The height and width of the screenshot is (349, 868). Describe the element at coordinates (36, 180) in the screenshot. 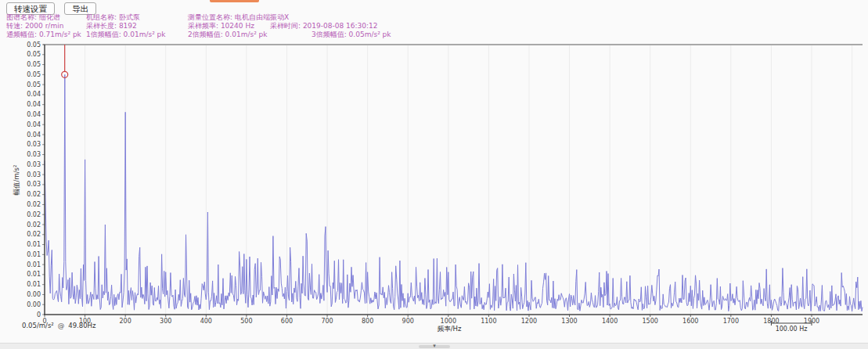

I see `y-axis-ticks: 0.050.050.050.050.050.040.040.040.040.04…` at that location.